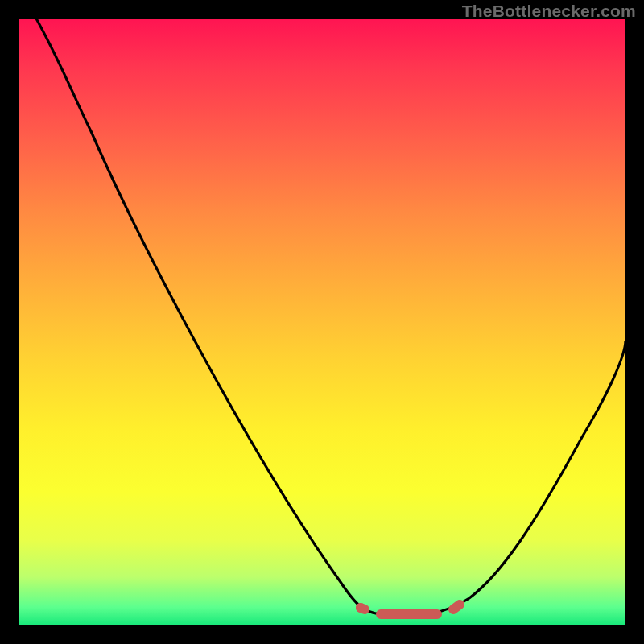  Describe the element at coordinates (549, 11) in the screenshot. I see `watermark-text: TheBottlenecker.com` at that location.